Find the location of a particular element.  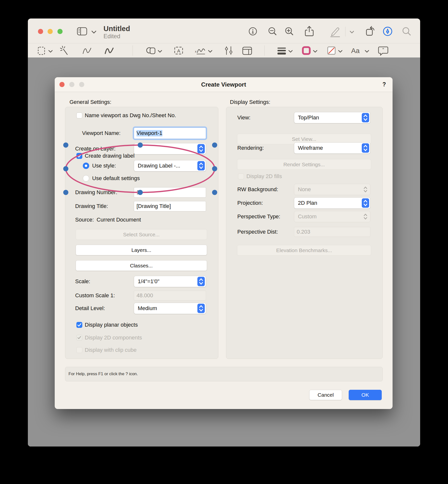

selected-text: Viewport-1 is located at coordinates (149, 133).